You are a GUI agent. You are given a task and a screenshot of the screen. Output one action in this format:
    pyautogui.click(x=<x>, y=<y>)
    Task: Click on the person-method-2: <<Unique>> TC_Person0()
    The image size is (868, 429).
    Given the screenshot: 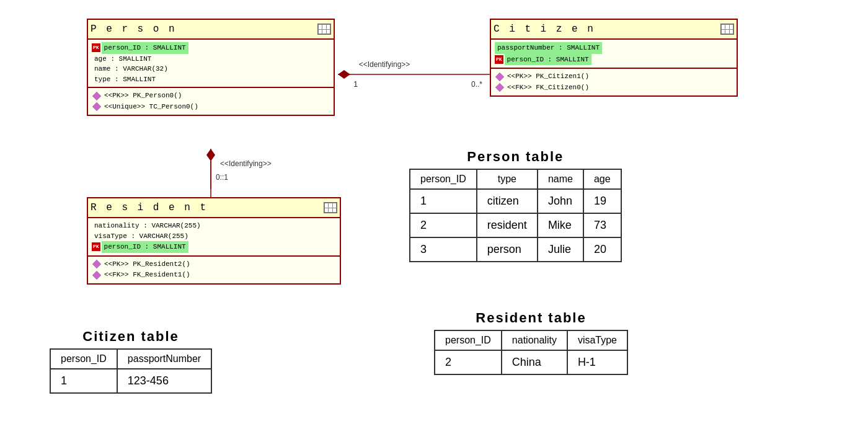 What is the action you would take?
    pyautogui.click(x=211, y=107)
    